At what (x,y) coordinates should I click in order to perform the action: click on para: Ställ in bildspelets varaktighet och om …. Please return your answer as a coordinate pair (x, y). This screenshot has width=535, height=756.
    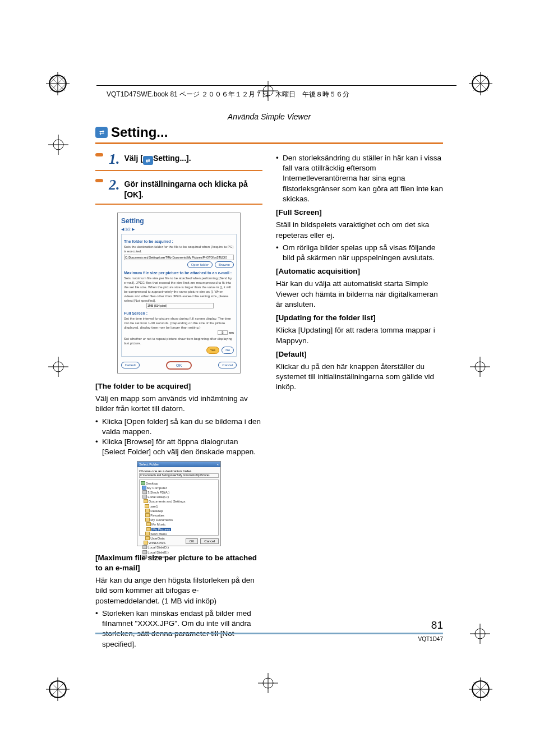
    Looking at the image, I should click on (359, 230).